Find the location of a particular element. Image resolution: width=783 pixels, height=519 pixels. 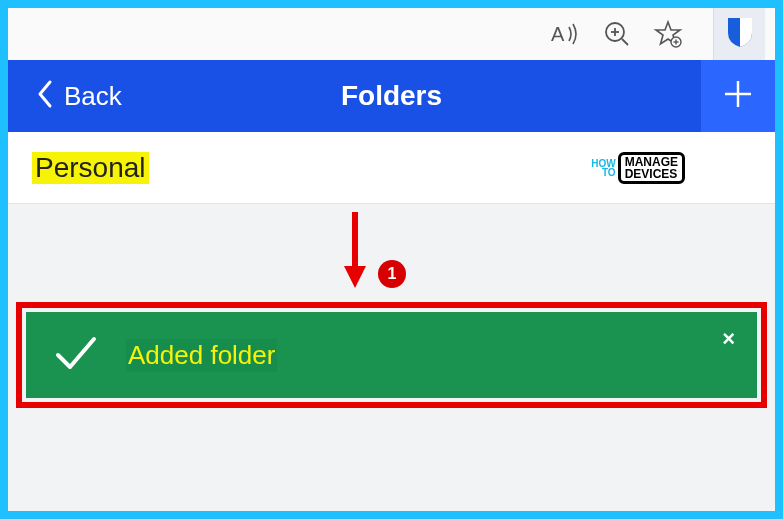

annotation-callout-1: 1 is located at coordinates (392, 274).